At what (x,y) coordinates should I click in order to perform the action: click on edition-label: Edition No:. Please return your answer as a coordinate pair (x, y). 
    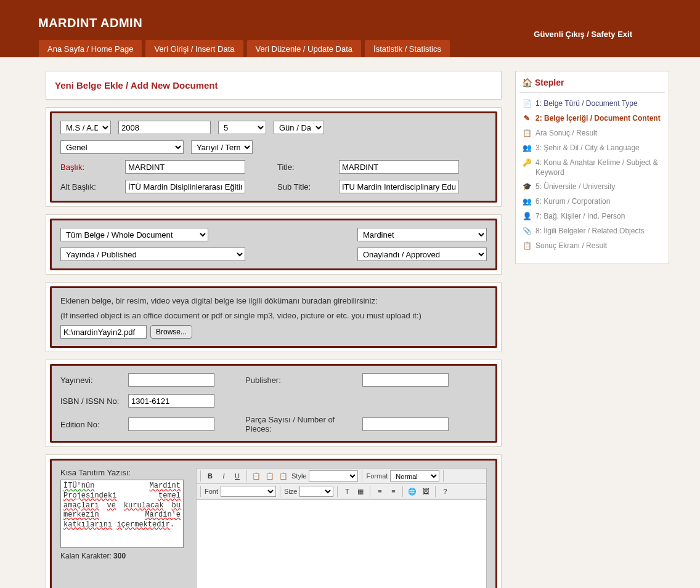
    Looking at the image, I should click on (94, 425).